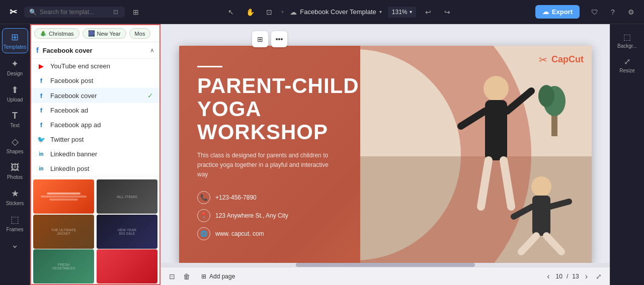 The image size is (644, 285). What do you see at coordinates (15, 67) in the screenshot?
I see `sidebar-item-design: ✦ Design` at bounding box center [15, 67].